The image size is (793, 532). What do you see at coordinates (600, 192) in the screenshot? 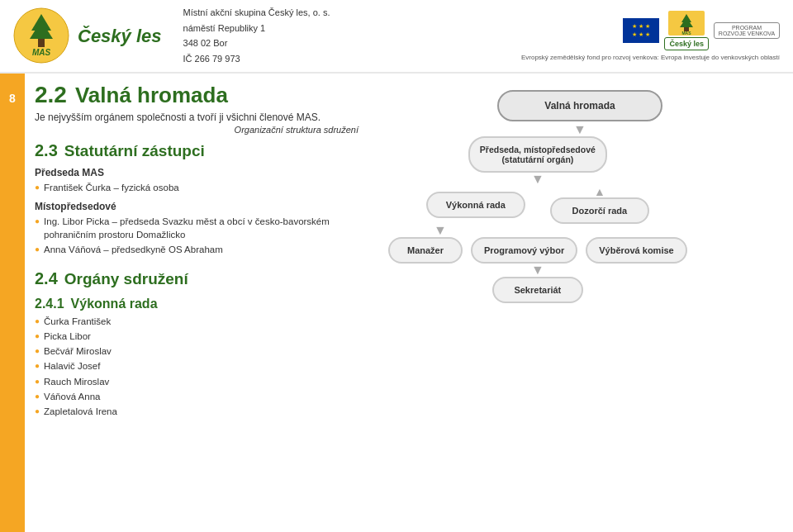
I see `arrow-up-icon: ▲` at bounding box center [600, 192].